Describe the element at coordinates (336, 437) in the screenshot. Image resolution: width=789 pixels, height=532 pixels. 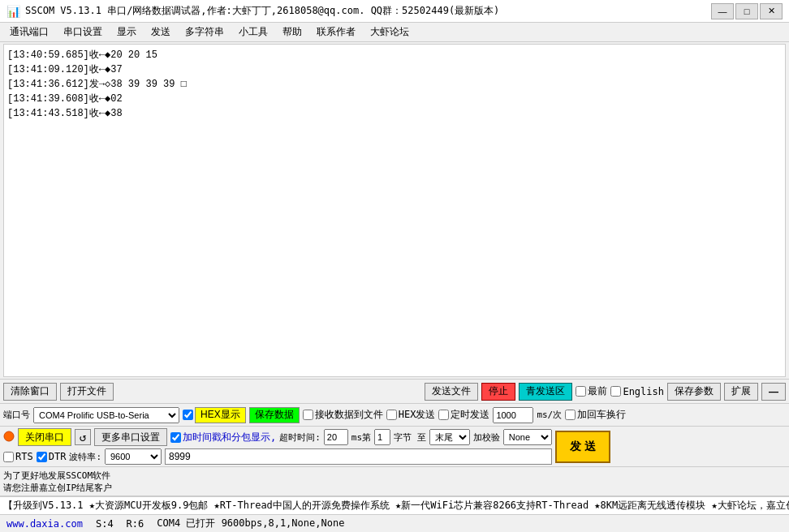
I see `timeout-input` at that location.